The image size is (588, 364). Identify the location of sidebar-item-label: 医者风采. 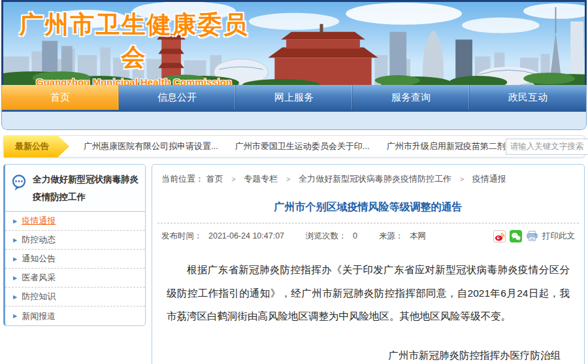
(39, 278).